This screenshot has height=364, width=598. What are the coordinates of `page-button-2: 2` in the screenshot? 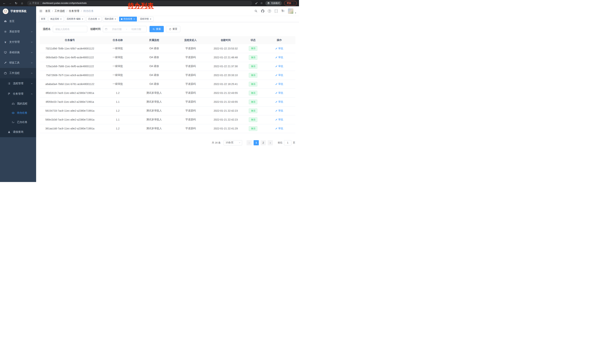 It's located at (263, 143).